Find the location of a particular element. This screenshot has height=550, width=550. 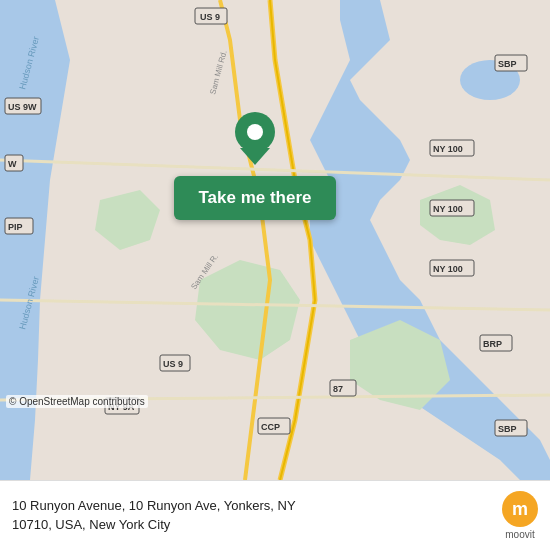

svg-text: 87 is located at coordinates (338, 389).